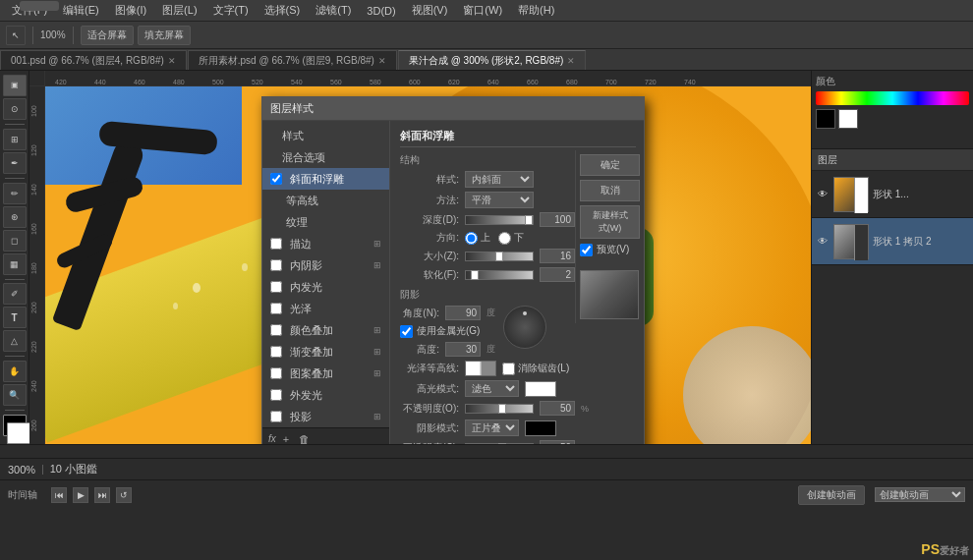 This screenshot has height=560, width=973. Describe the element at coordinates (478, 238) in the screenshot. I see `direction-up-radio: 上` at that location.